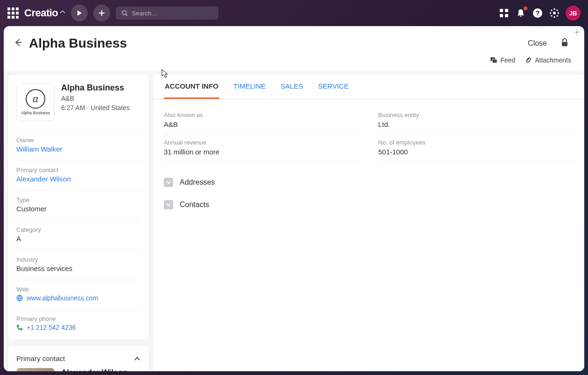 The height and width of the screenshot is (375, 588). What do you see at coordinates (508, 60) in the screenshot?
I see `feed-label: Feed` at bounding box center [508, 60].